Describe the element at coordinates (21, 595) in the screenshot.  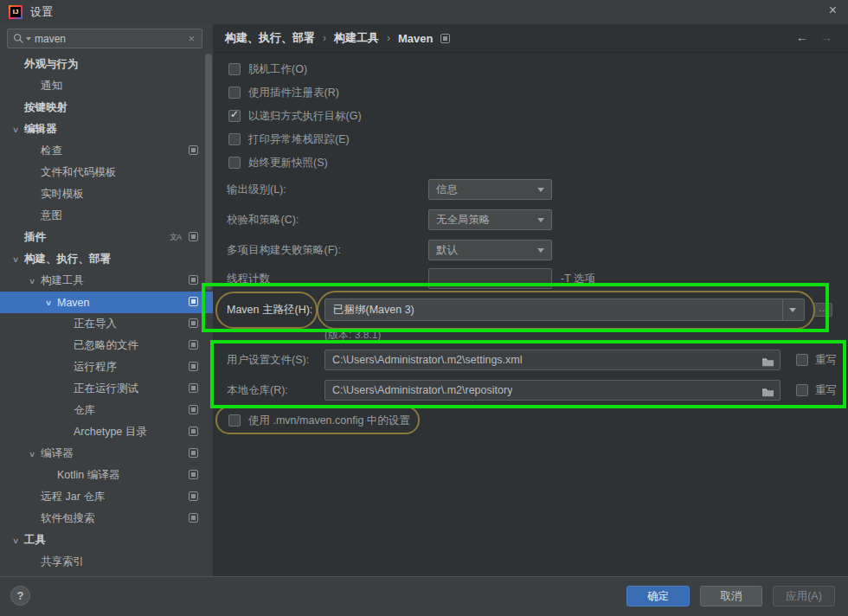
I see `help-icon: ?` at that location.